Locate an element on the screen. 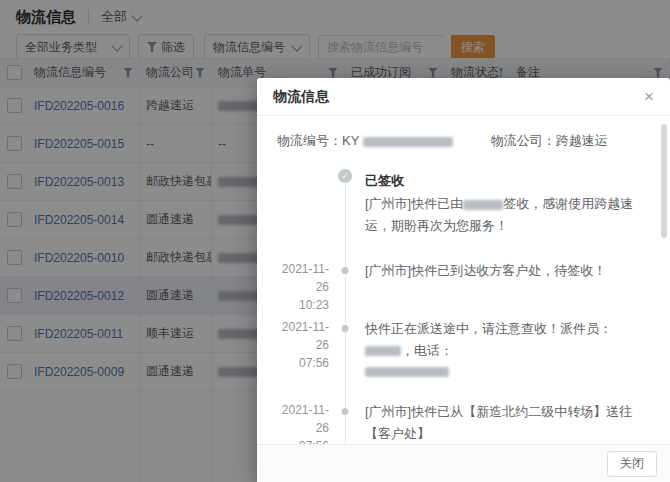  redacted-signer is located at coordinates (483, 205).